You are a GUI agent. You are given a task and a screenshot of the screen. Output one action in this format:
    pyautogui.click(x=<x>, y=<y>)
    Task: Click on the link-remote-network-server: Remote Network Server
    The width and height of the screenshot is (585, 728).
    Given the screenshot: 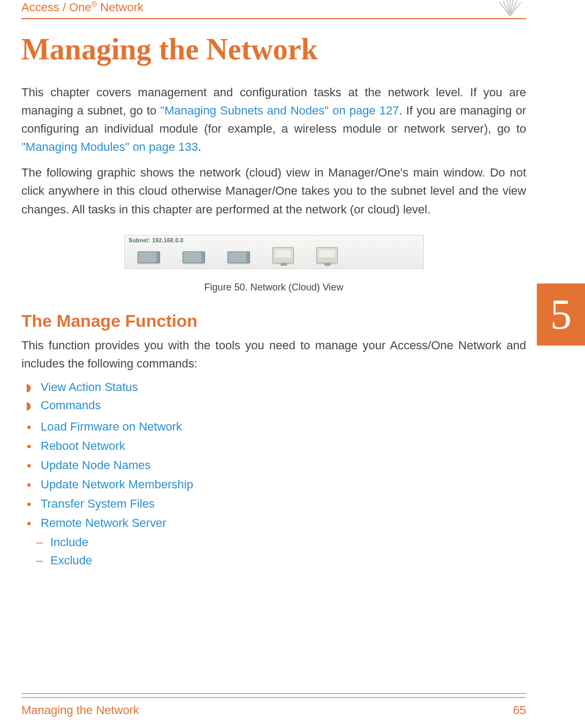 What is the action you would take?
    pyautogui.click(x=284, y=523)
    